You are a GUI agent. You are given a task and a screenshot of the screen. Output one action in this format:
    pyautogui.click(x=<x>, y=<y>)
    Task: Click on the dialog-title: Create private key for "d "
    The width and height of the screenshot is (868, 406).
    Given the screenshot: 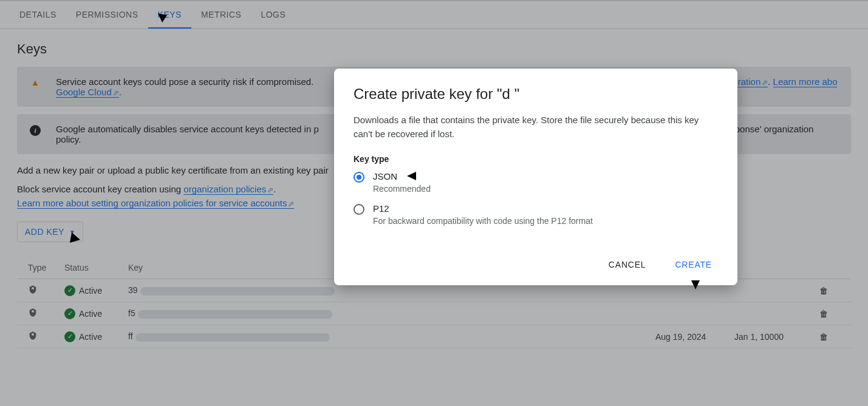 What is the action you would take?
    pyautogui.click(x=536, y=94)
    